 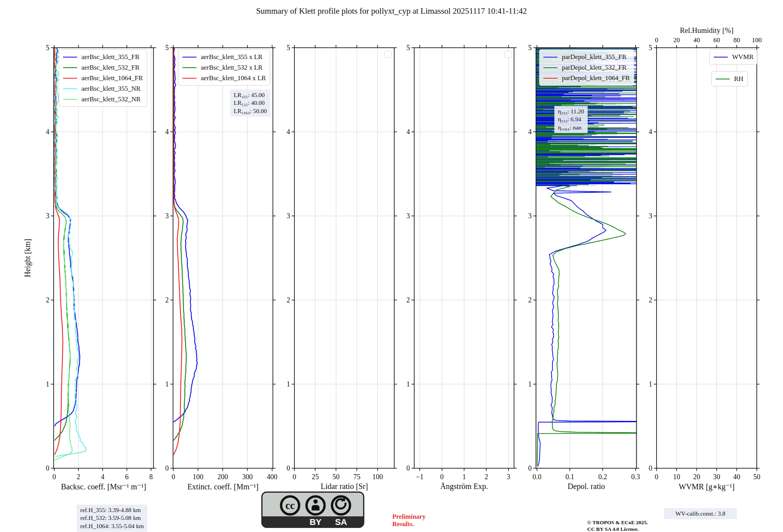 What do you see at coordinates (571, 128) in the screenshot?
I see `eta-1064: η₁₀₆₄: nan` at bounding box center [571, 128].